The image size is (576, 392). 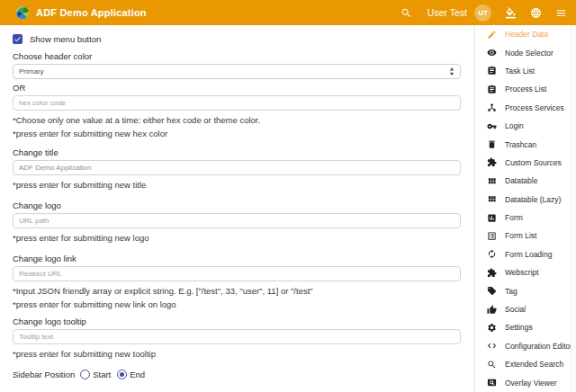 I want to click on thumb-up-icon, so click(x=491, y=309).